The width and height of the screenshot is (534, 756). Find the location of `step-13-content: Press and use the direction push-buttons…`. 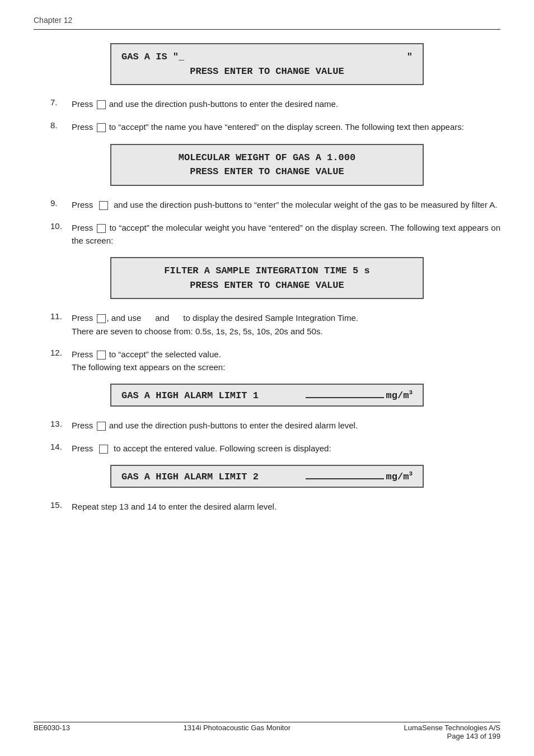

step-13-content: Press and use the direction push-buttons… is located at coordinates (286, 426).